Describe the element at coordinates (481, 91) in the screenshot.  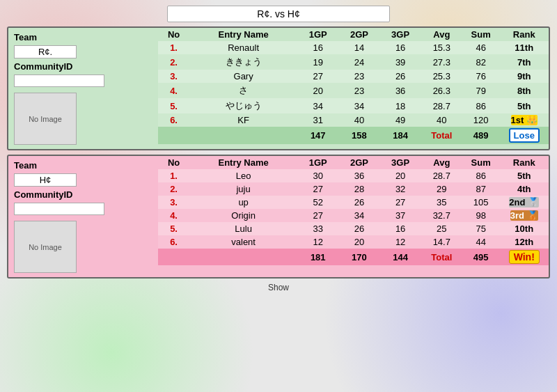
I see `row-sum: 79` at that location.